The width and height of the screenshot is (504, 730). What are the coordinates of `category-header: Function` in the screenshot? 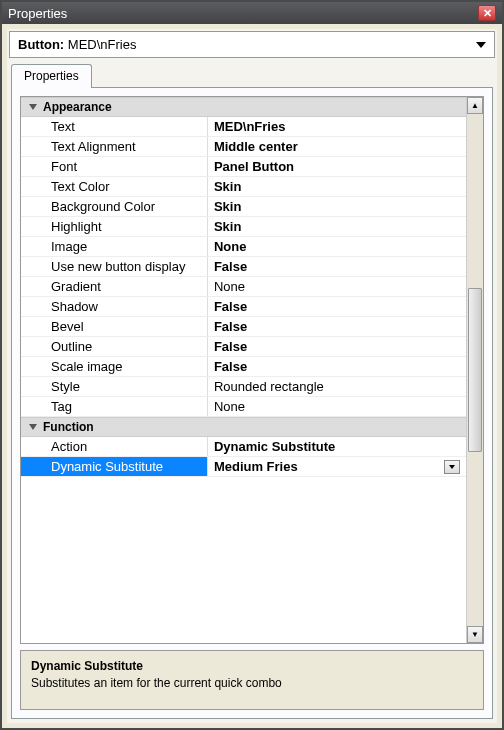 It's located at (244, 427).